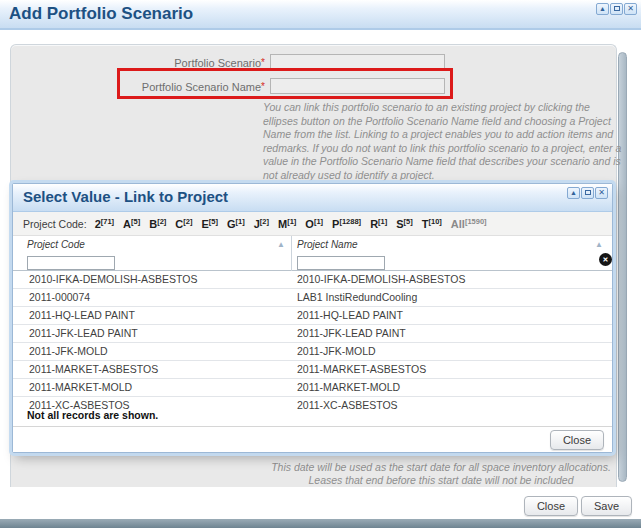 This screenshot has width=641, height=528. Describe the element at coordinates (441, 474) in the screenshot. I see `start-date-note: This date will be used as the start date…` at that location.